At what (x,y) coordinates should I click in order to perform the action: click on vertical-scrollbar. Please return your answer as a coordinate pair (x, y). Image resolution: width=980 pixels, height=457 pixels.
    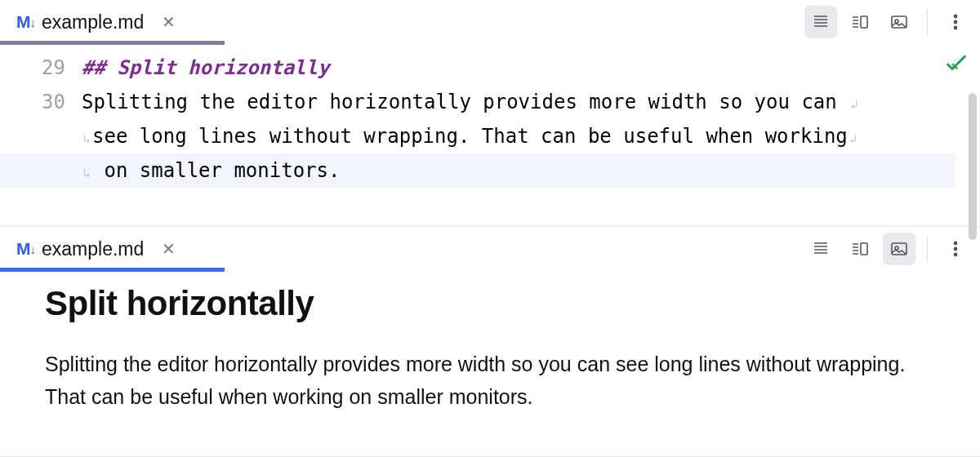
    Looking at the image, I should click on (973, 166).